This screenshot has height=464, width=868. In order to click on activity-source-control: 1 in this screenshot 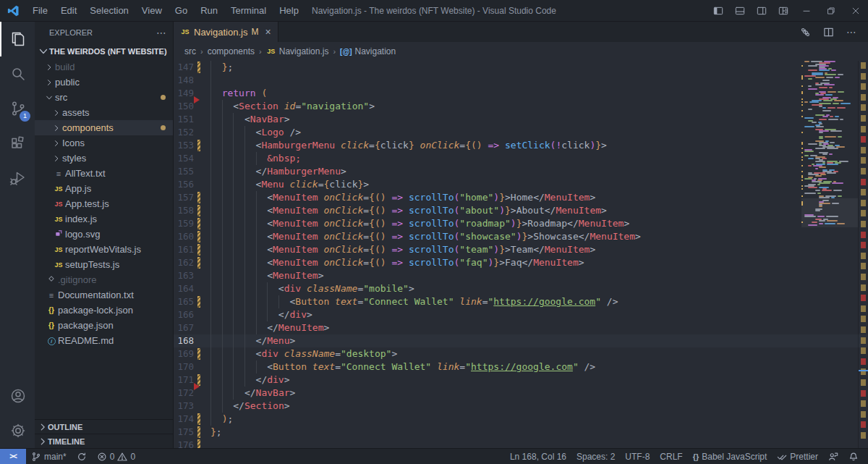, I will do `click(17, 109)`.